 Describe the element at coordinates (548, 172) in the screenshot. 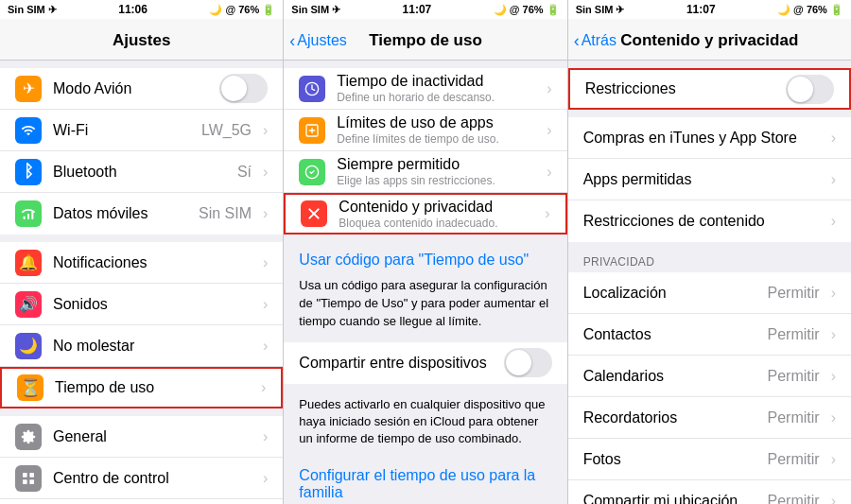

I see `chevron-siempre: ›` at that location.